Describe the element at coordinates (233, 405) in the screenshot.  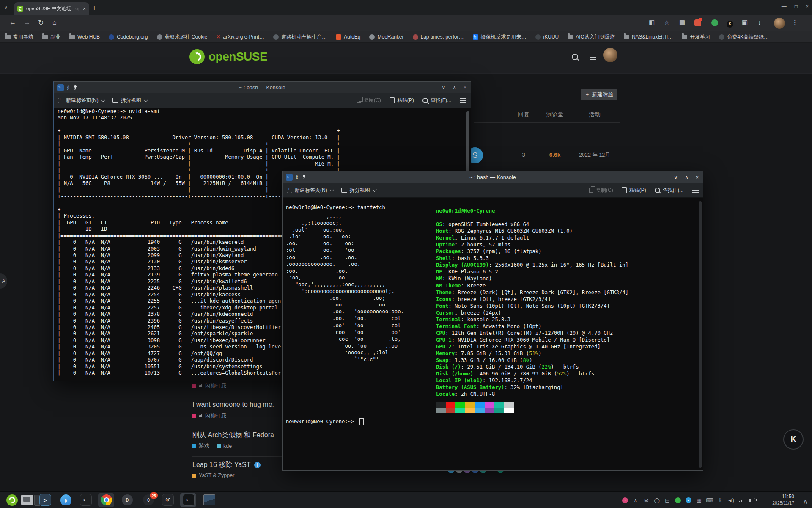
I see `topic-title: I want someone to hug me.` at that location.